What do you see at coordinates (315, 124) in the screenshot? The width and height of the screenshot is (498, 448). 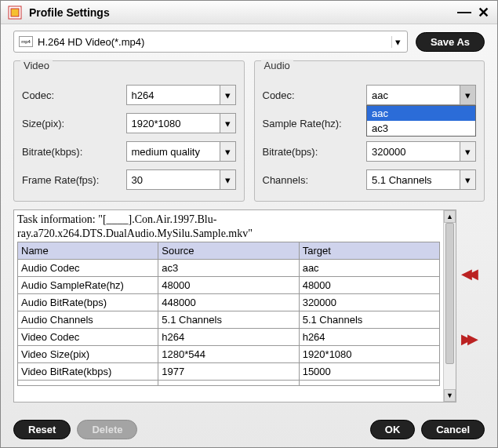 I see `audio-samplerate-label: Sample Rate(hz):` at bounding box center [315, 124].